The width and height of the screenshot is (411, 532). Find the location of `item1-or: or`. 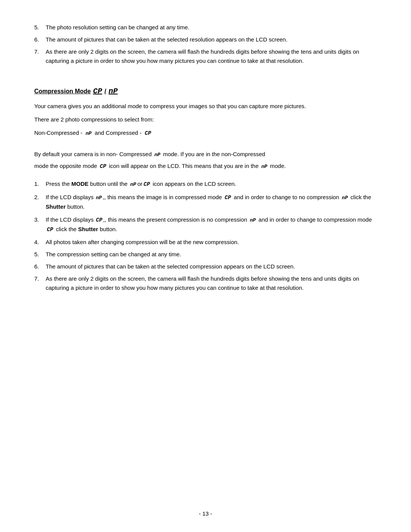

item1-or: or is located at coordinates (140, 184).